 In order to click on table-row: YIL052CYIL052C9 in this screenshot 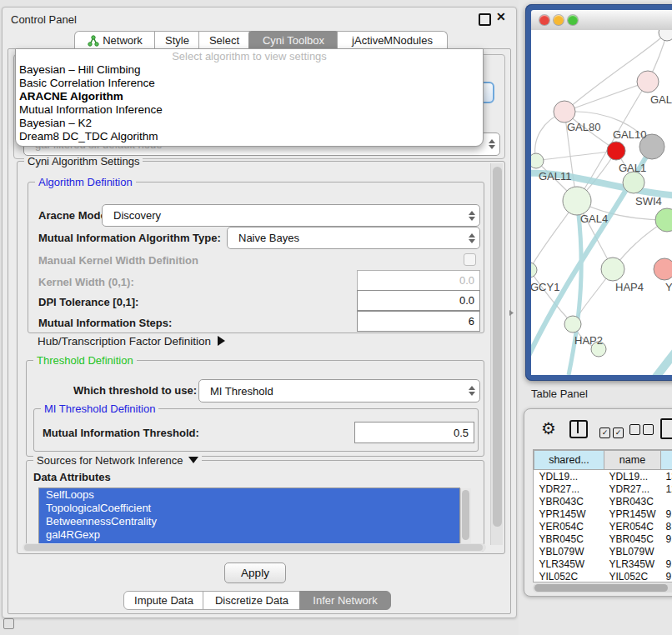, I will do `click(604, 577)`.